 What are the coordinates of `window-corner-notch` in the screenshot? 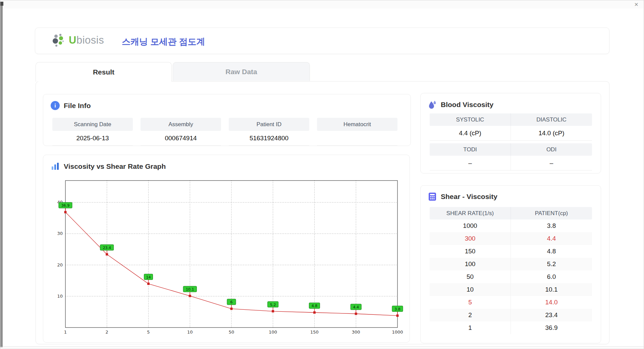 It's located at (2, 4).